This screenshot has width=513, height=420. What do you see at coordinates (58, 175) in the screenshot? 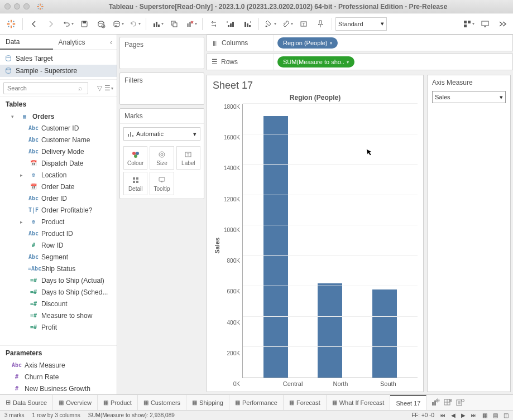
I see `field-item: ▸⊕Location` at bounding box center [58, 175].